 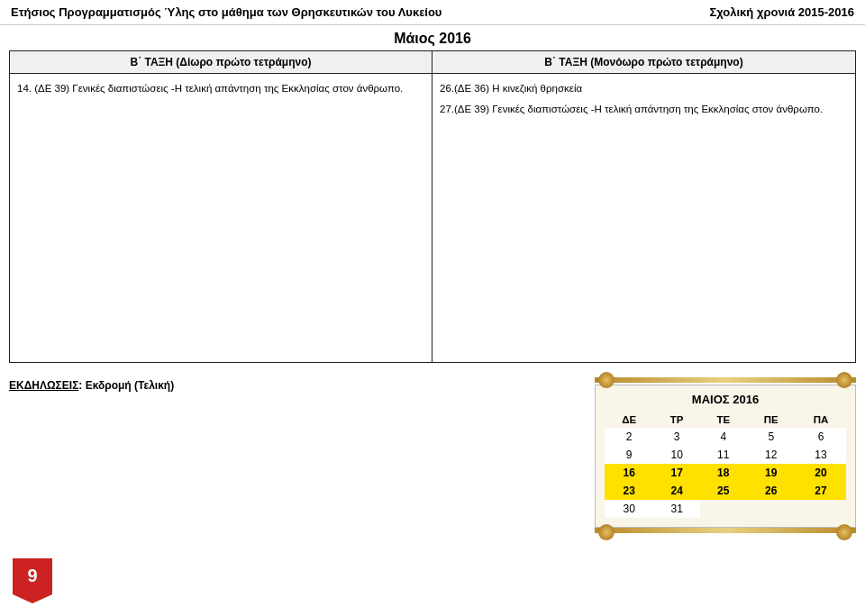 What do you see at coordinates (821, 473) in the screenshot?
I see `calendar-day-cell: 20` at bounding box center [821, 473].